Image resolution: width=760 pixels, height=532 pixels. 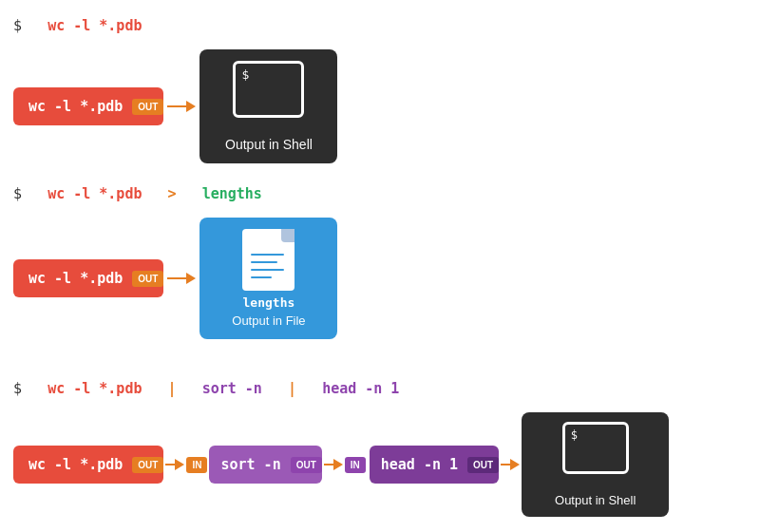 I want to click on section2-file-fold, so click(x=288, y=236).